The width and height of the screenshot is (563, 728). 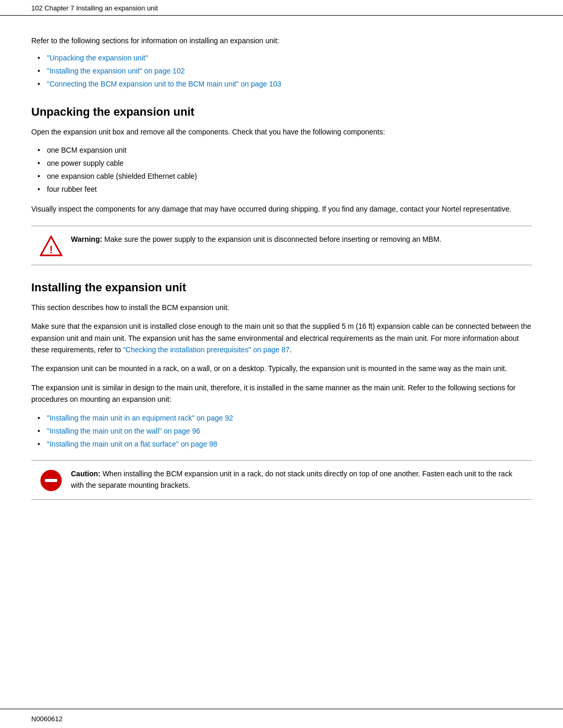 I want to click on intro-paragraph: Refer to the following sections for info…, so click(x=282, y=41).